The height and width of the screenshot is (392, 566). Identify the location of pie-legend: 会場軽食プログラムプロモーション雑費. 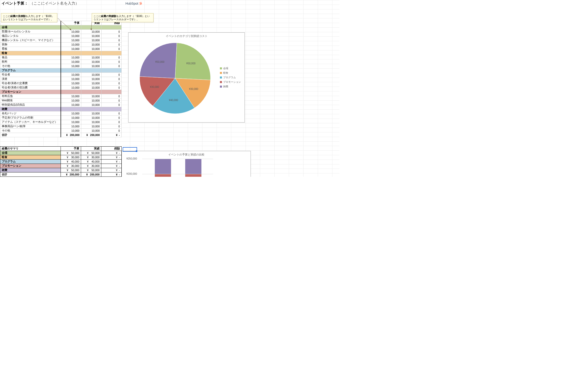
(231, 77).